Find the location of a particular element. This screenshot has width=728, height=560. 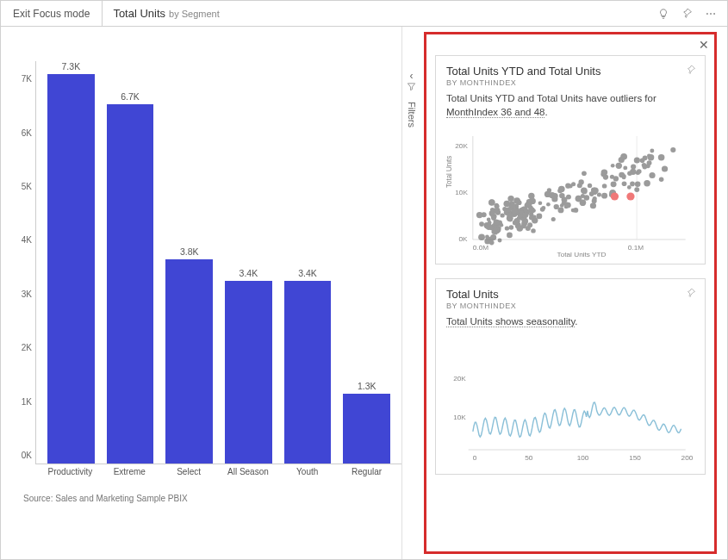

outlier-point is located at coordinates (631, 196).